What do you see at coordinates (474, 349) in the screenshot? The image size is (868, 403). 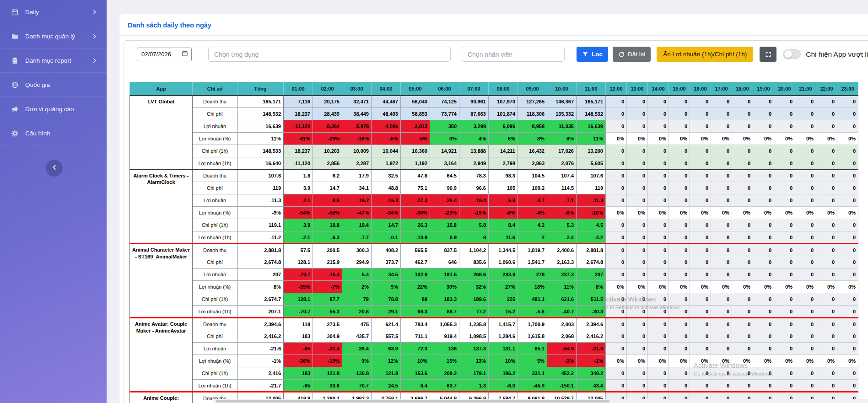 I see `hour-value-cell: 137.3` at bounding box center [474, 349].